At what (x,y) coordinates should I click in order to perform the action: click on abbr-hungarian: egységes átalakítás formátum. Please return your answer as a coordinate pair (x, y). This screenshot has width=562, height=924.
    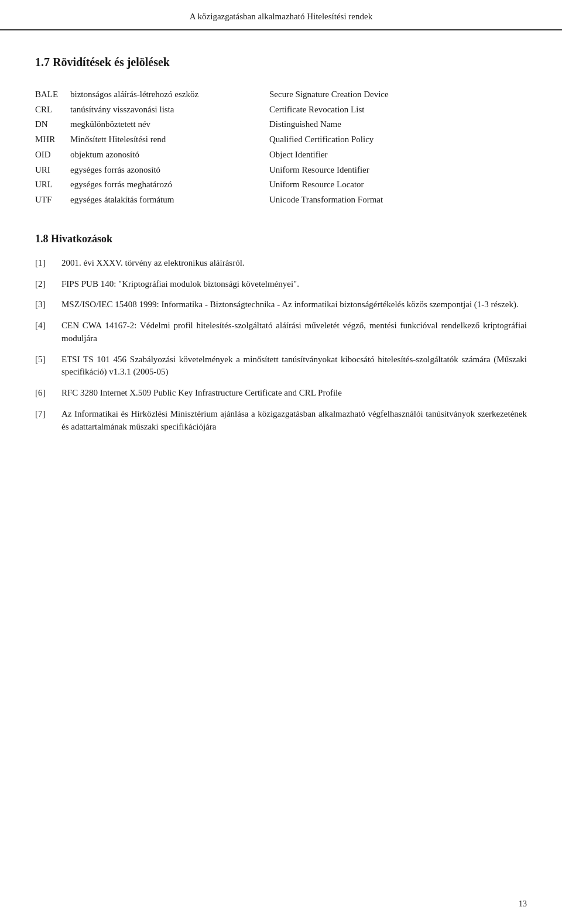
    Looking at the image, I should click on (170, 200).